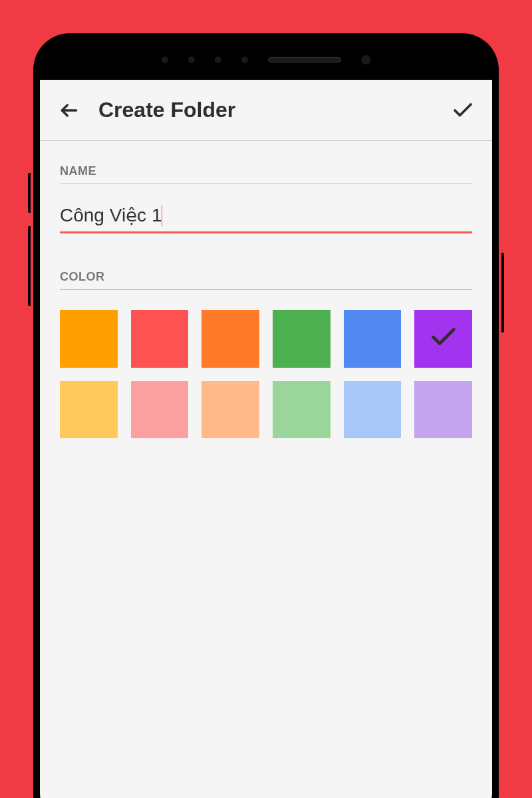  What do you see at coordinates (274, 110) in the screenshot?
I see `page-title: Create Folder` at bounding box center [274, 110].